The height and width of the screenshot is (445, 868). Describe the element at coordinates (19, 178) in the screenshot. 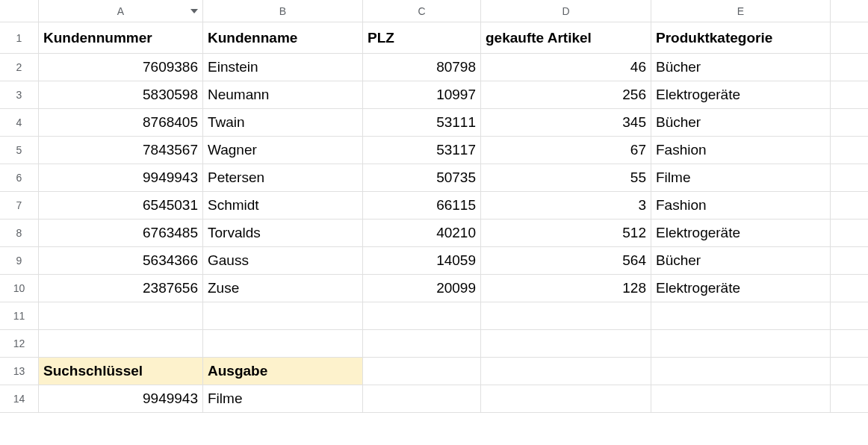

I see `row-header-6: 6` at that location.